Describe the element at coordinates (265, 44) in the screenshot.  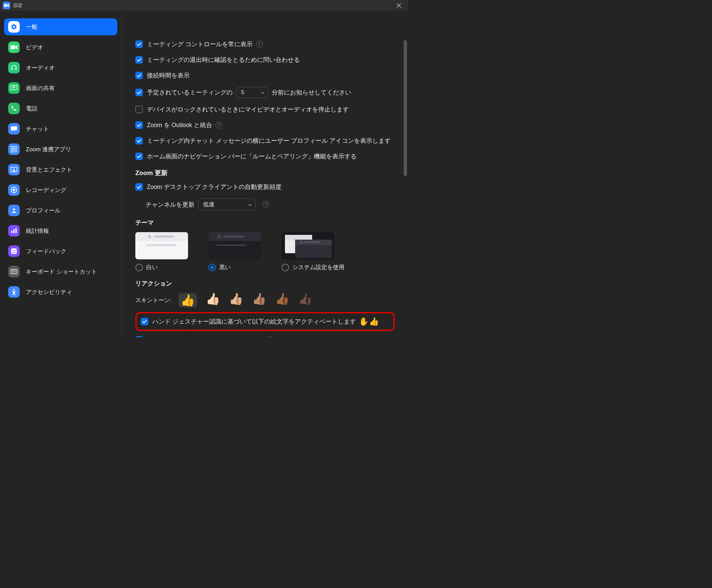
I see `option-always-show-controls: ミーティング コントロールを常に表示 ?` at that location.